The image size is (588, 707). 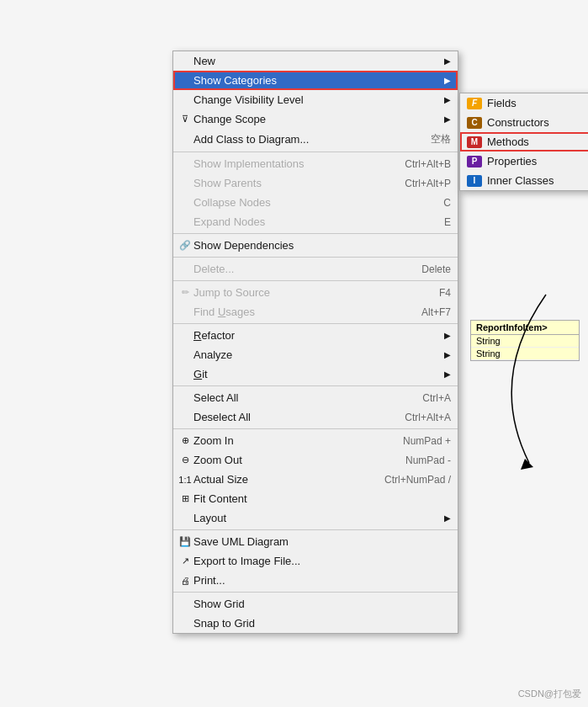 I want to click on menu-label-add-class: Add Class to Diagram..., so click(x=304, y=140).